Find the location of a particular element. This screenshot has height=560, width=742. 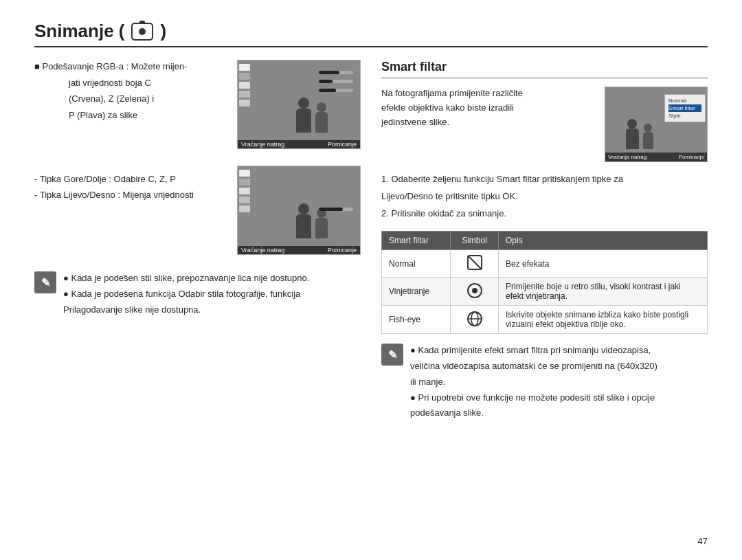

filter-desc-normal: Bez efekata is located at coordinates (603, 264).